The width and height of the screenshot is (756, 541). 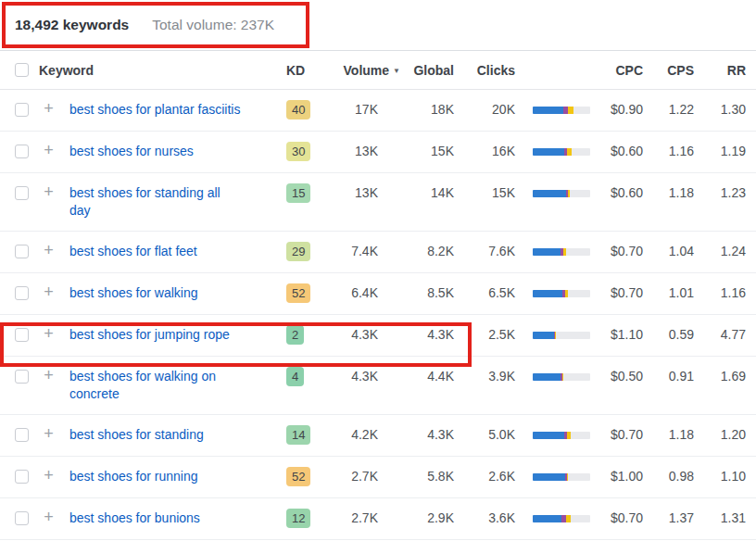 I want to click on cpc-value: $0.60, so click(x=617, y=193).